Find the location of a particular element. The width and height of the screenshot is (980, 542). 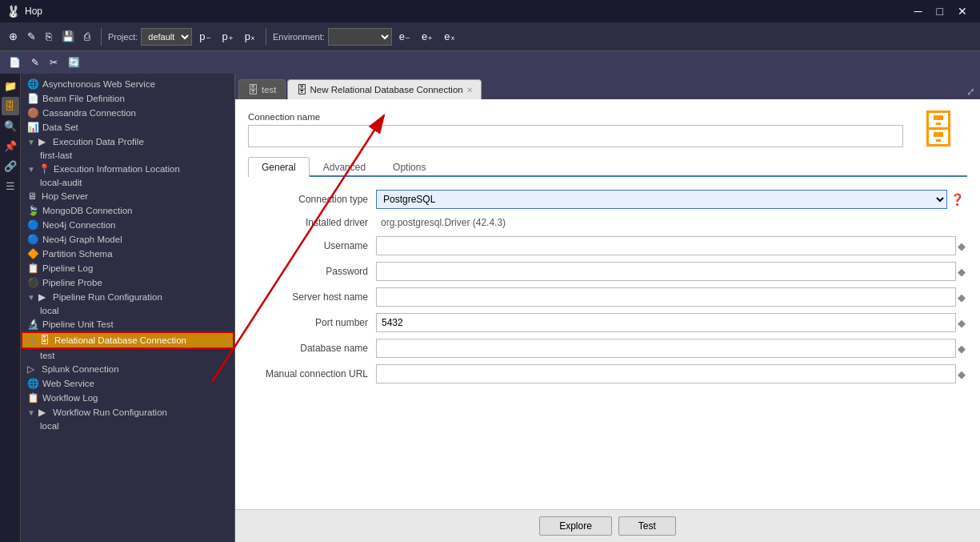

port-row: Port number ◆ is located at coordinates (608, 323).